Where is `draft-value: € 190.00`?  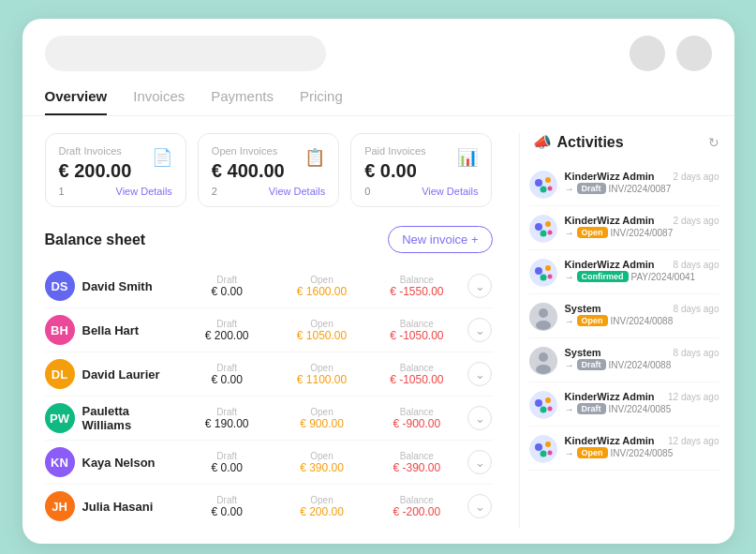
draft-value: € 190.00 is located at coordinates (227, 424).